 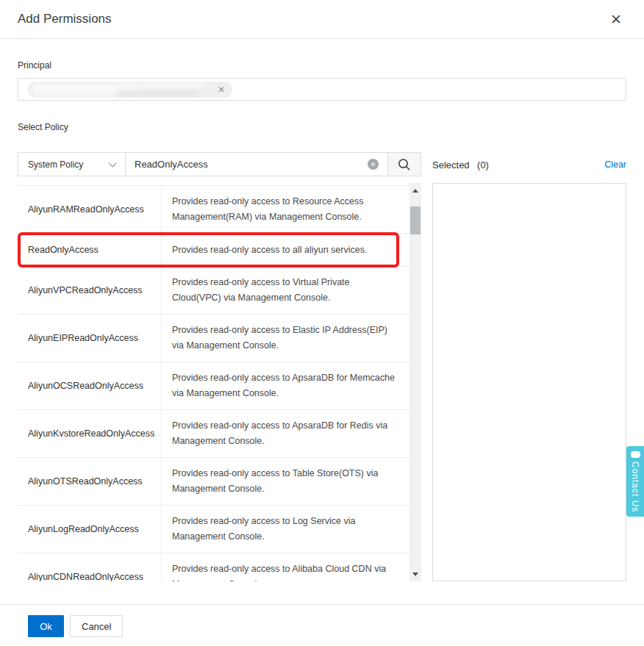 What do you see at coordinates (404, 165) in the screenshot?
I see `search-icon` at bounding box center [404, 165].